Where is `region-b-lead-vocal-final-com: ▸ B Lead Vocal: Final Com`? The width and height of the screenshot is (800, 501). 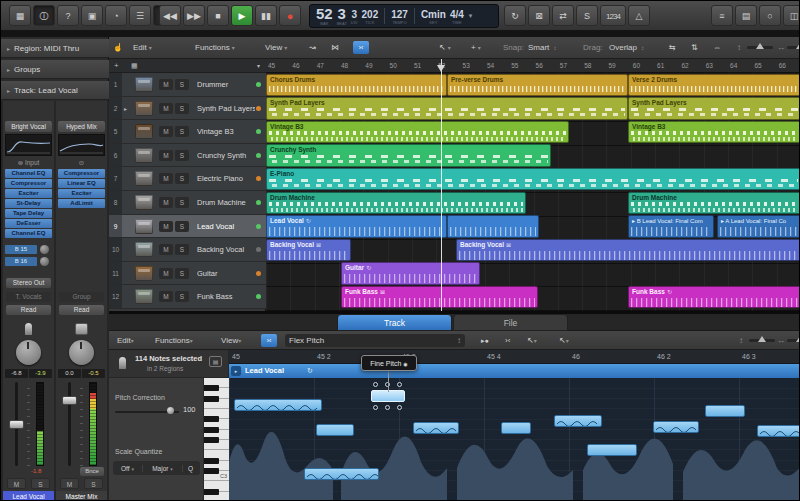
region-b-lead-vocal-final-com: ▸ B Lead Vocal: Final Com is located at coordinates (671, 226).